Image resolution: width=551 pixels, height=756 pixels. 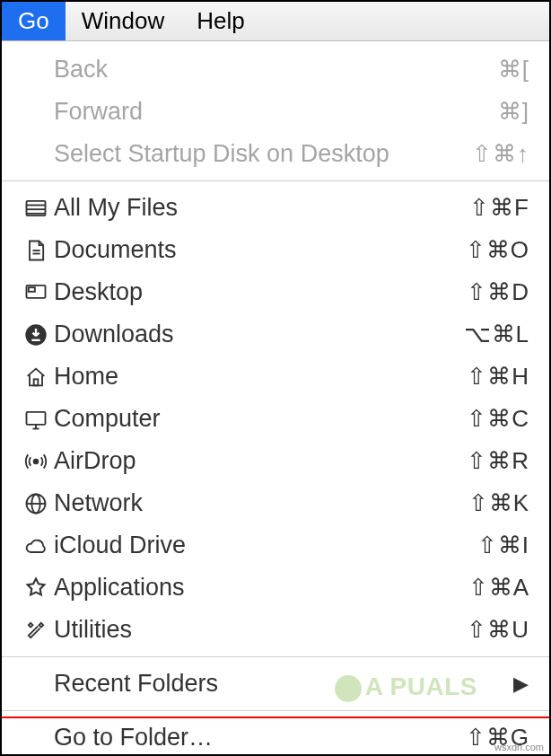 I want to click on menu-shortcut: ⌘[, so click(x=480, y=70).